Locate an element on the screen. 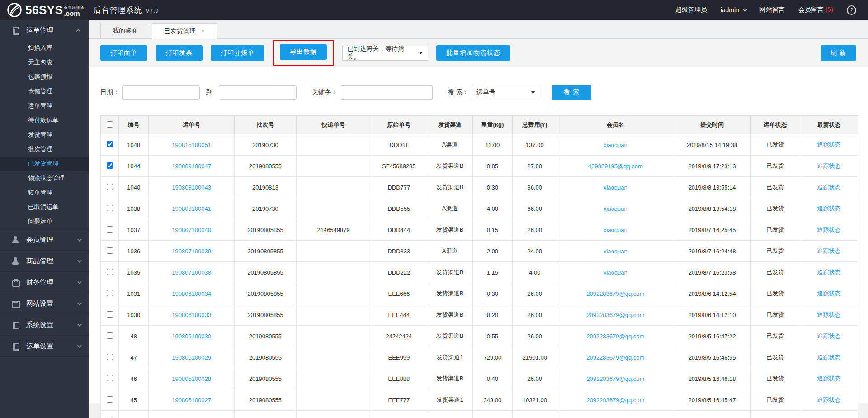 The height and width of the screenshot is (418, 868). batch-add-status-button: 批量增加物流状态 is located at coordinates (473, 53).